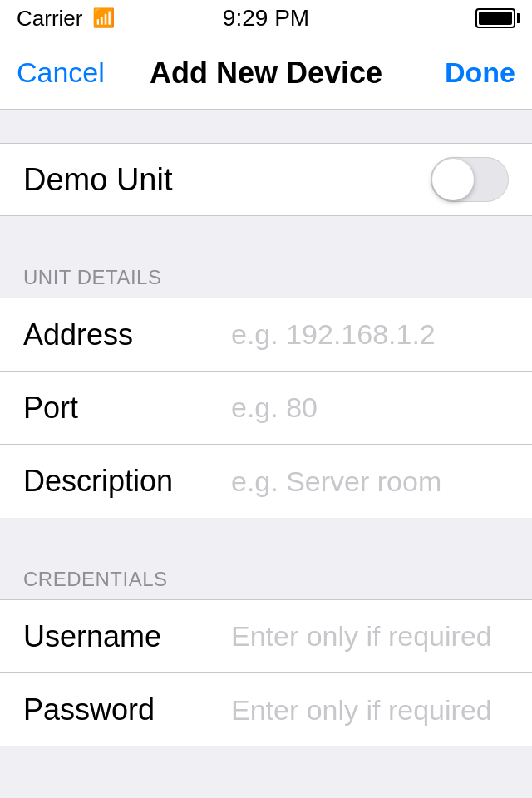  Describe the element at coordinates (453, 180) in the screenshot. I see `toggle-knob` at that location.